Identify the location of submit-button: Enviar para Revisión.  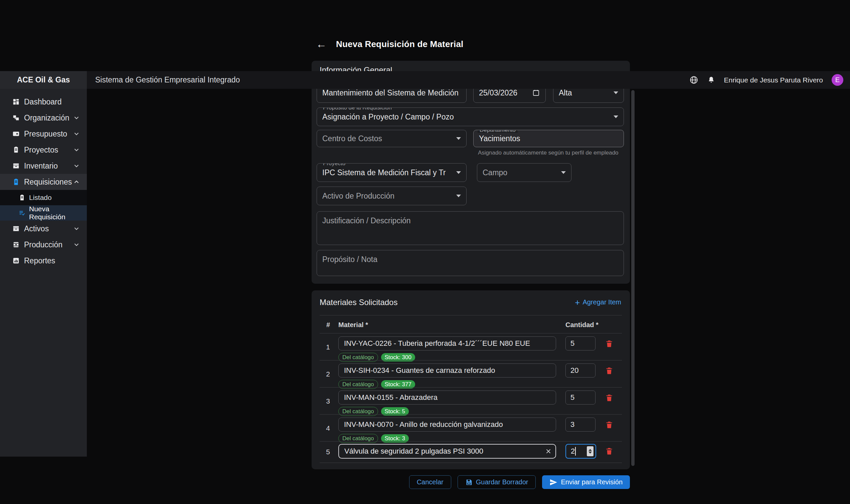
(586, 482).